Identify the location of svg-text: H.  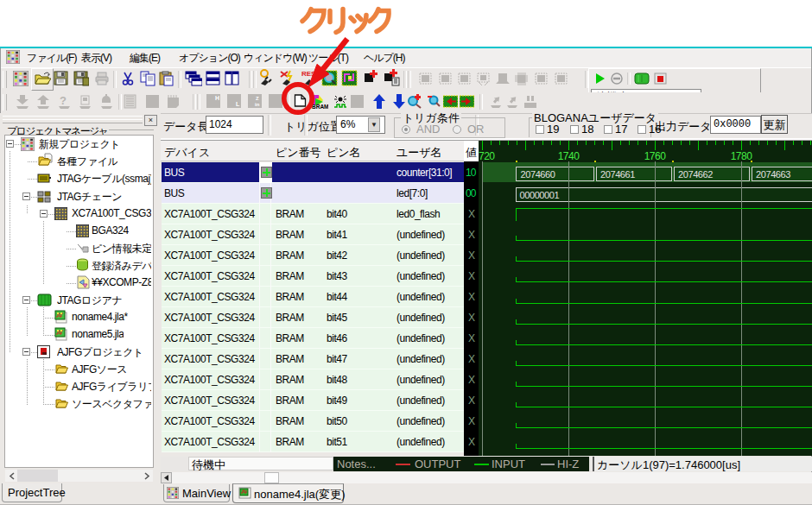
(218, 98).